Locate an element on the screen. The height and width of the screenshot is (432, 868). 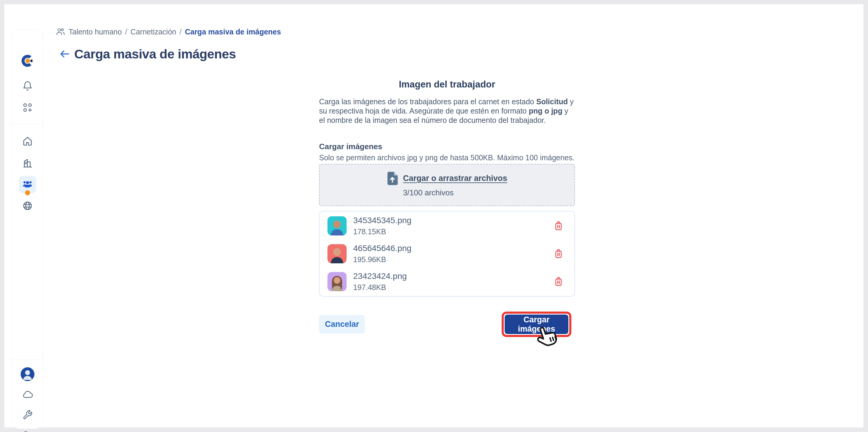
file-row: 345345345.png 178.15KB is located at coordinates (447, 226).